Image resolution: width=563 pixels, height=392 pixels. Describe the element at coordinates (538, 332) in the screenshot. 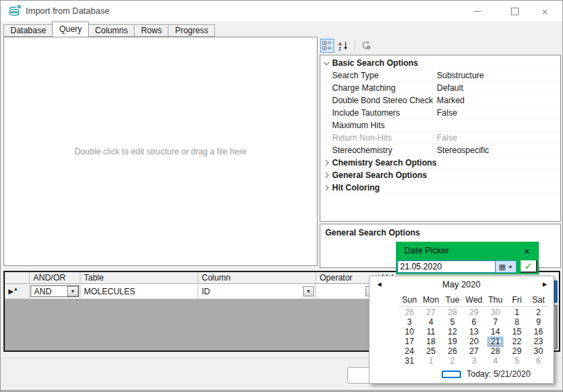

I see `calendar-day-cell: 16` at that location.